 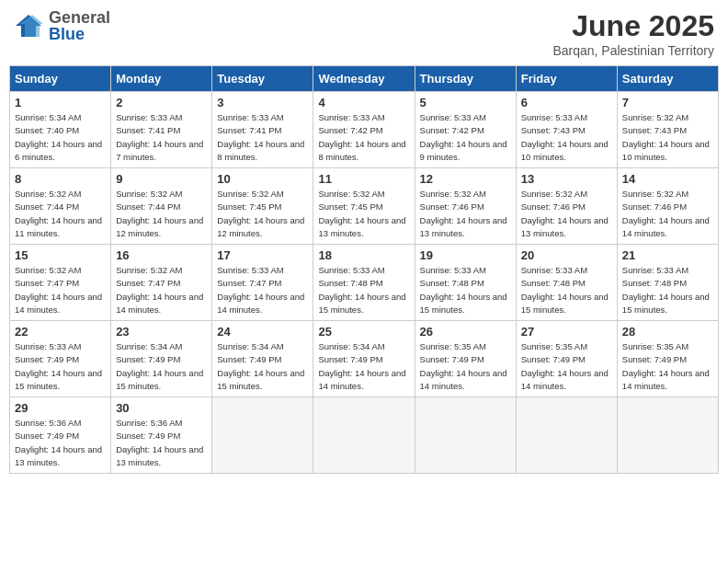 I want to click on day-number: 6, so click(x=566, y=103).